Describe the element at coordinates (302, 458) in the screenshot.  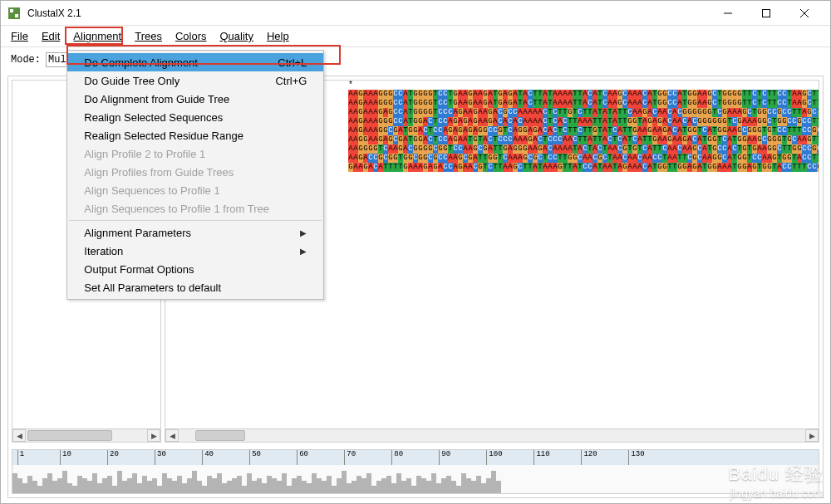
I see `ruler-tick: 60` at that location.